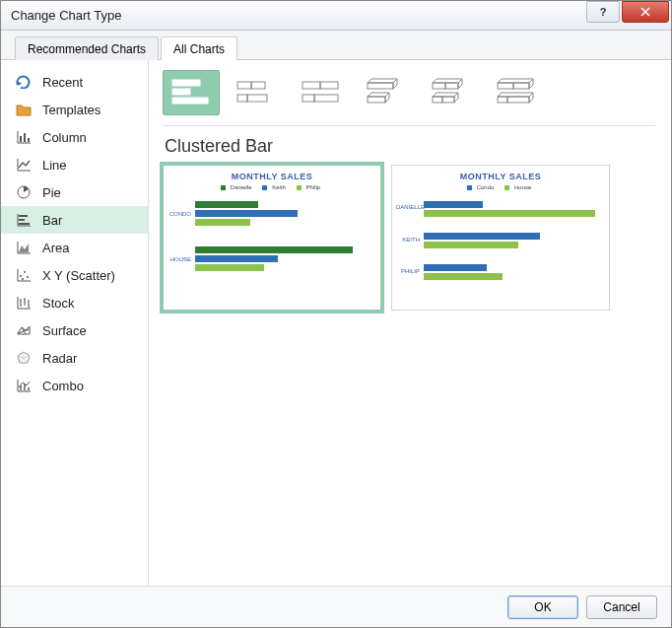 Image resolution: width=672 pixels, height=628 pixels. I want to click on templates-icon, so click(24, 109).